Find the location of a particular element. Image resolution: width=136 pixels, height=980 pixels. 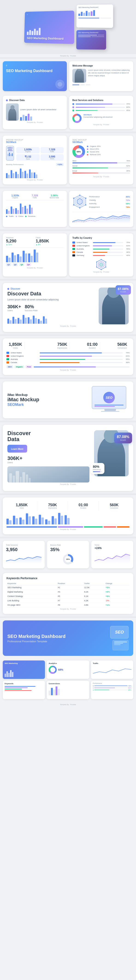

q2-tag: Q2 is located at coordinates (15, 265).